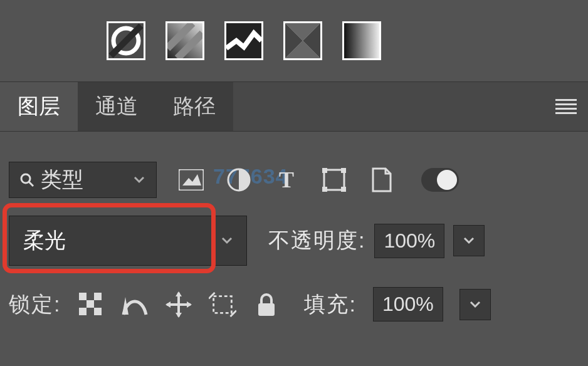 This screenshot has height=366, width=588. Describe the element at coordinates (62, 180) in the screenshot. I see `filter-kind-label: 类型` at that location.